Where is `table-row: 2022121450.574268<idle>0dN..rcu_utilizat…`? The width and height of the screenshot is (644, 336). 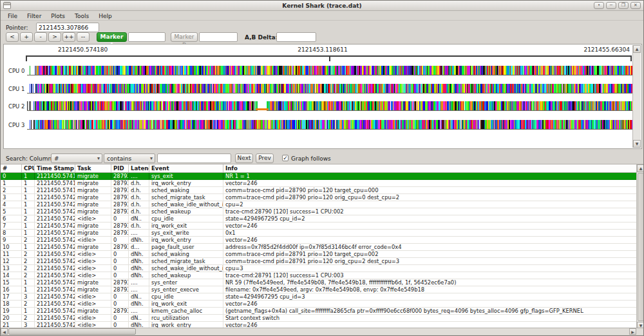 table-row: 2022121450.574268<idle>0dN..rcu_utilizat… is located at coordinates (318, 319).